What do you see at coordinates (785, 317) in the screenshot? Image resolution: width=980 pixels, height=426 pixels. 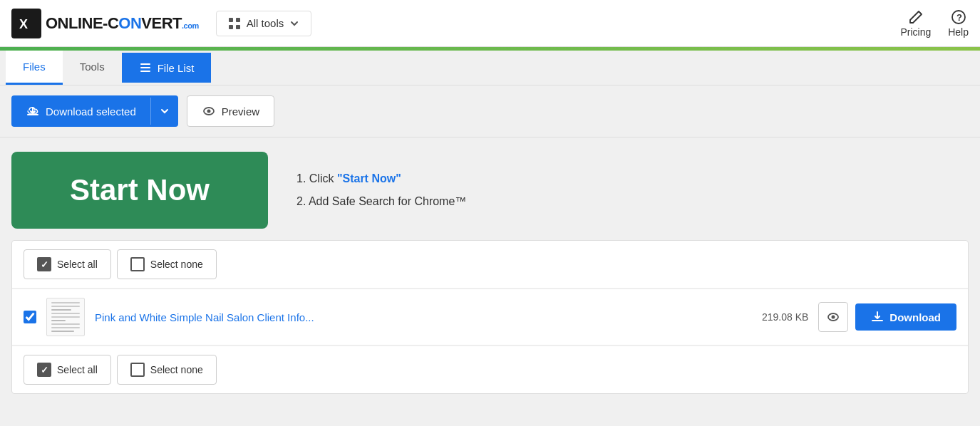 I see `file-size: 219.08 KB` at bounding box center [785, 317].